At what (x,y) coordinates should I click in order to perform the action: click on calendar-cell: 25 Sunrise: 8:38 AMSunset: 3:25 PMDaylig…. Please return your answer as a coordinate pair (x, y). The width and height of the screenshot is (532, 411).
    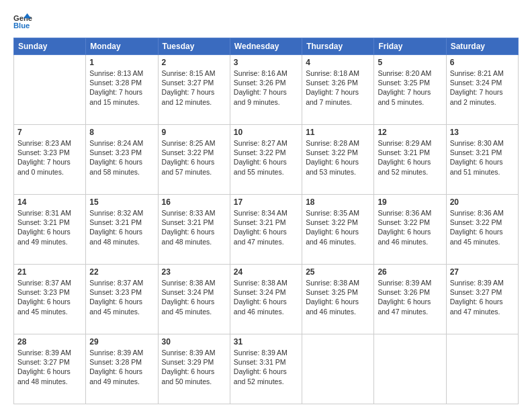
    Looking at the image, I should click on (339, 300).